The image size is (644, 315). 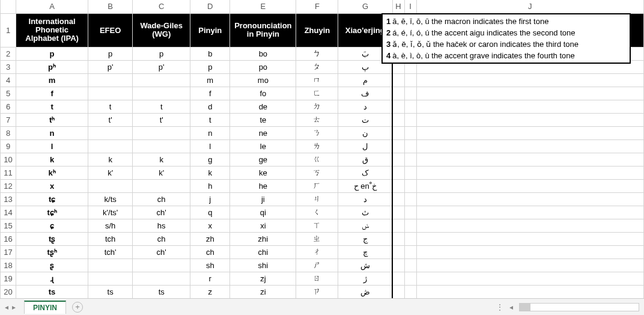 I want to click on cell: sh, so click(x=210, y=265).